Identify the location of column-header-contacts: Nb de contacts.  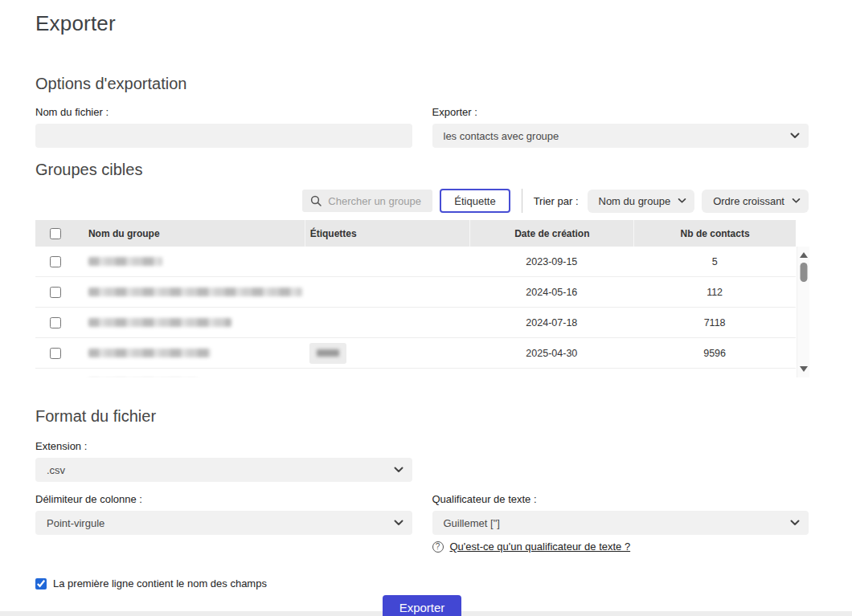
(715, 233).